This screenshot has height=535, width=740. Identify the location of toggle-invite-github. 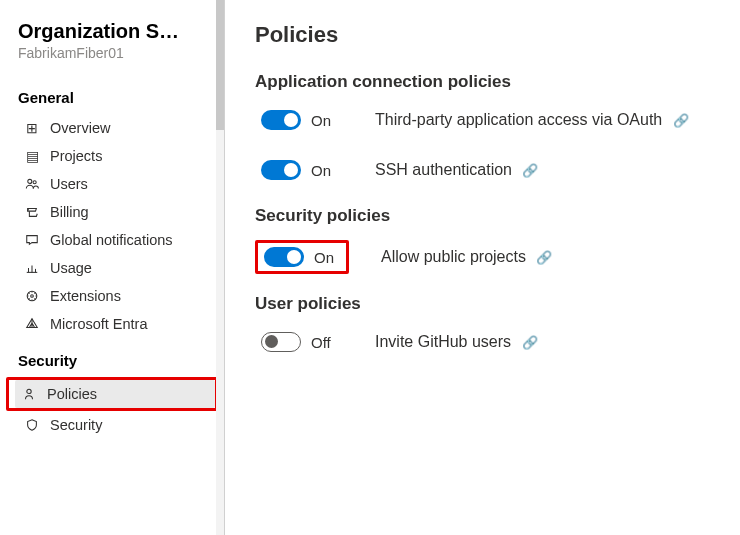
(281, 342).